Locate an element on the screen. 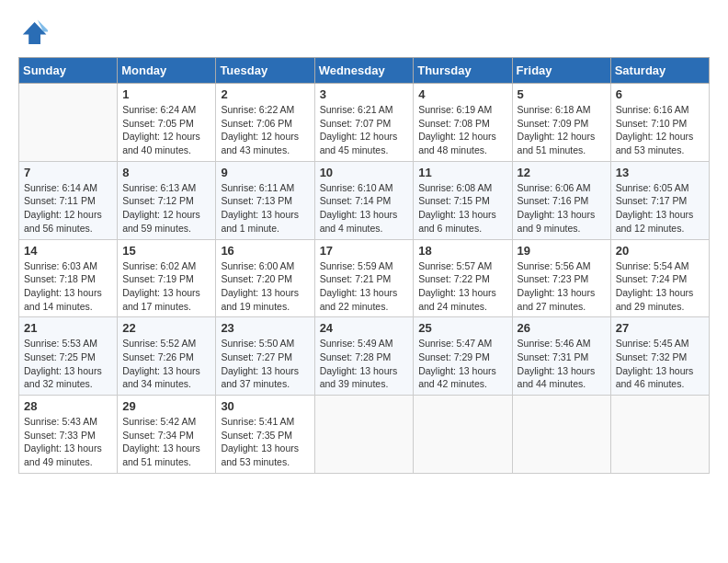  column-header-saturday: Saturday is located at coordinates (660, 71).